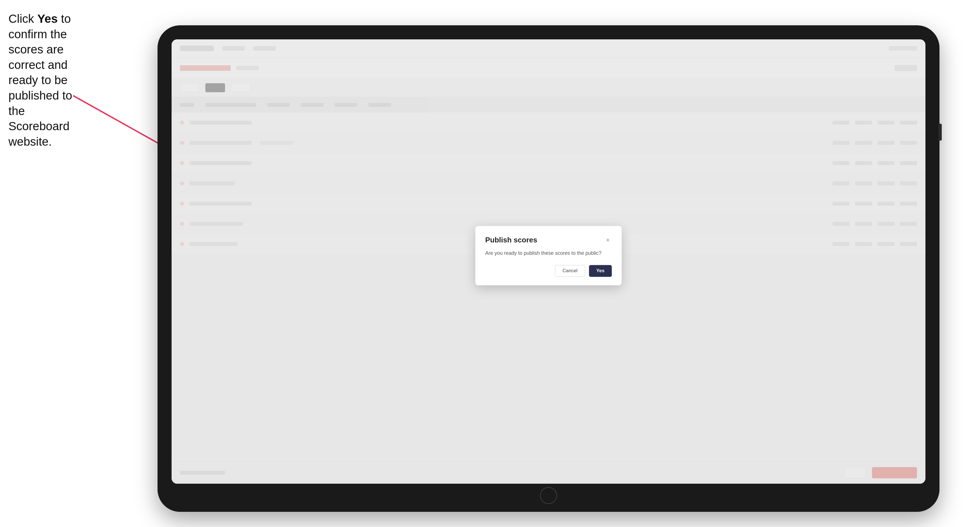  Describe the element at coordinates (549, 495) in the screenshot. I see `tablet-home-button` at that location.